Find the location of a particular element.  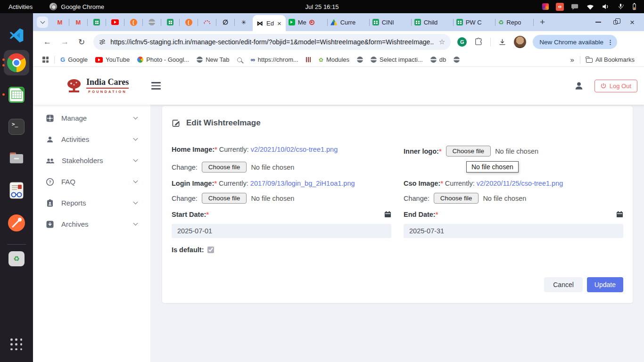

libreoffice-calc-dock-icon is located at coordinates (17, 95).